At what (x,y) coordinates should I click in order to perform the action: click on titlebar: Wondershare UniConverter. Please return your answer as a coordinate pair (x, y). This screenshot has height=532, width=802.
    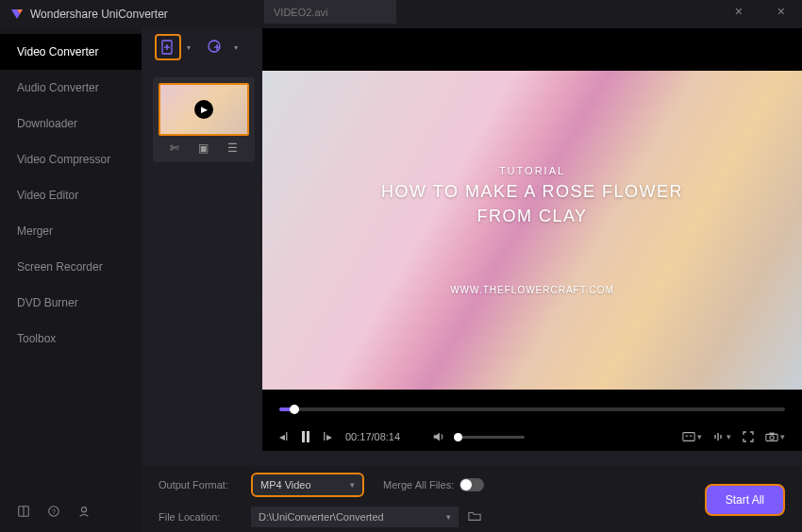
    Looking at the image, I should click on (401, 14).